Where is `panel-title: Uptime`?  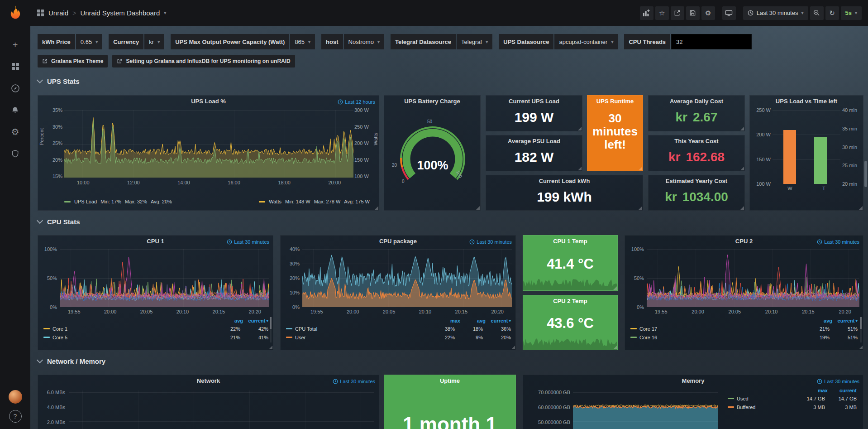
panel-title: Uptime is located at coordinates (450, 381).